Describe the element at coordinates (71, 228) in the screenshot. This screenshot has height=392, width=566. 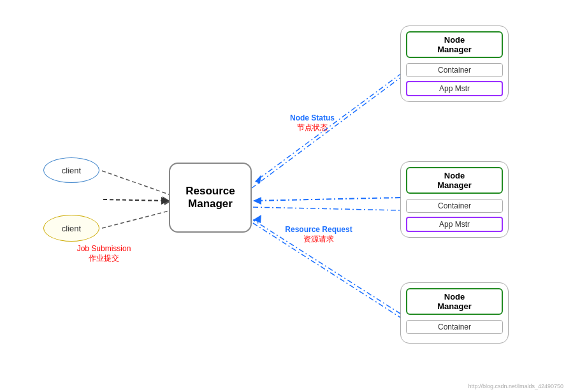
I see `client-2: client` at that location.